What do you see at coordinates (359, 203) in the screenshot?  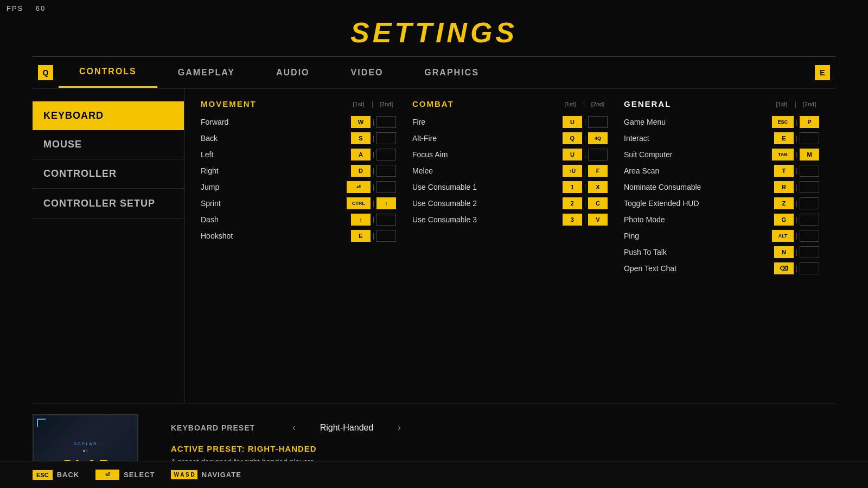 I see `key-sprint-1st: CTRL` at bounding box center [359, 203].